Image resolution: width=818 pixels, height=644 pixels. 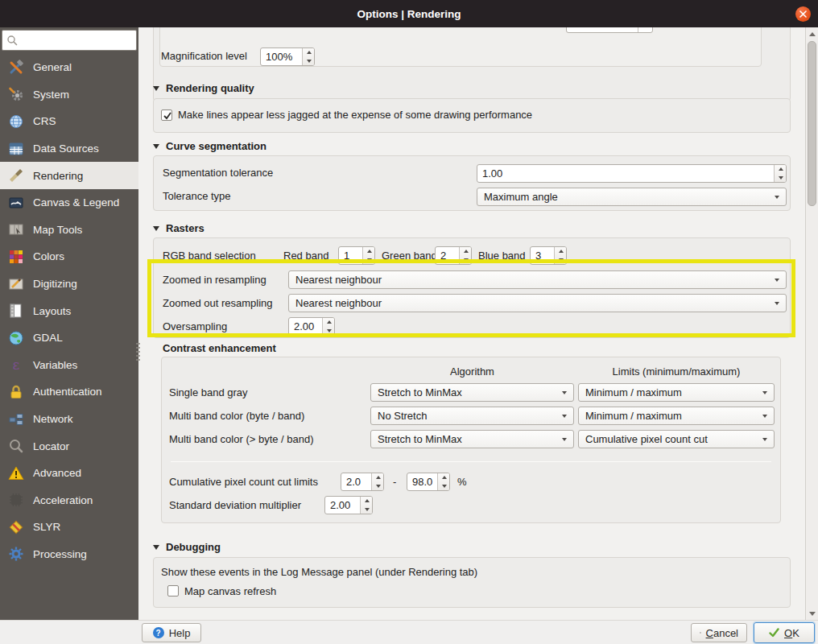 What do you see at coordinates (69, 446) in the screenshot?
I see `sidebar-item-locator: Locator` at bounding box center [69, 446].